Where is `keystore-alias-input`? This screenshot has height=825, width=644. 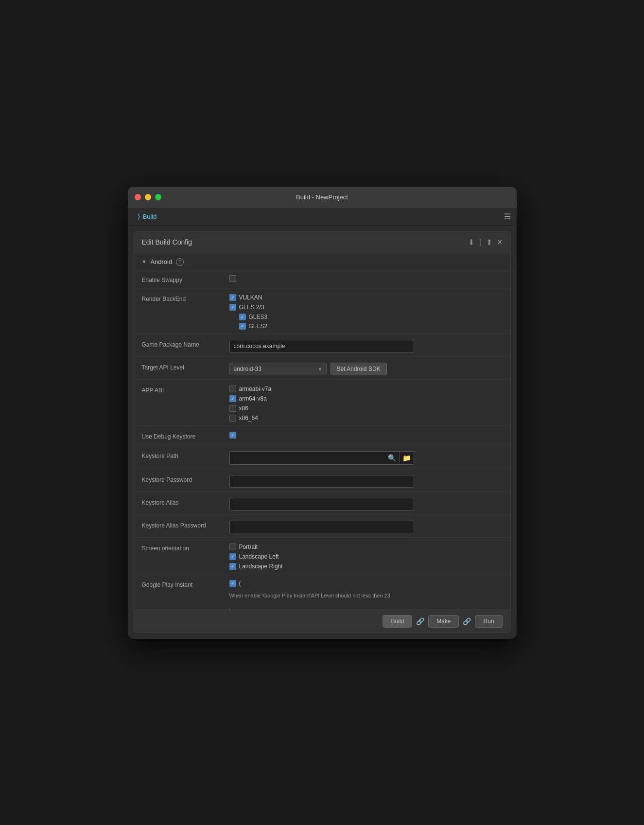
keystore-alias-input is located at coordinates (322, 504).